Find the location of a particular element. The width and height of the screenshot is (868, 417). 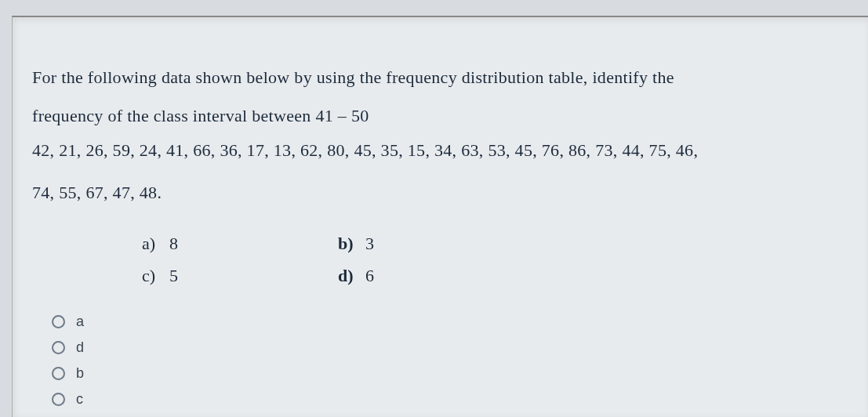

radio-label-d: d is located at coordinates (80, 348).